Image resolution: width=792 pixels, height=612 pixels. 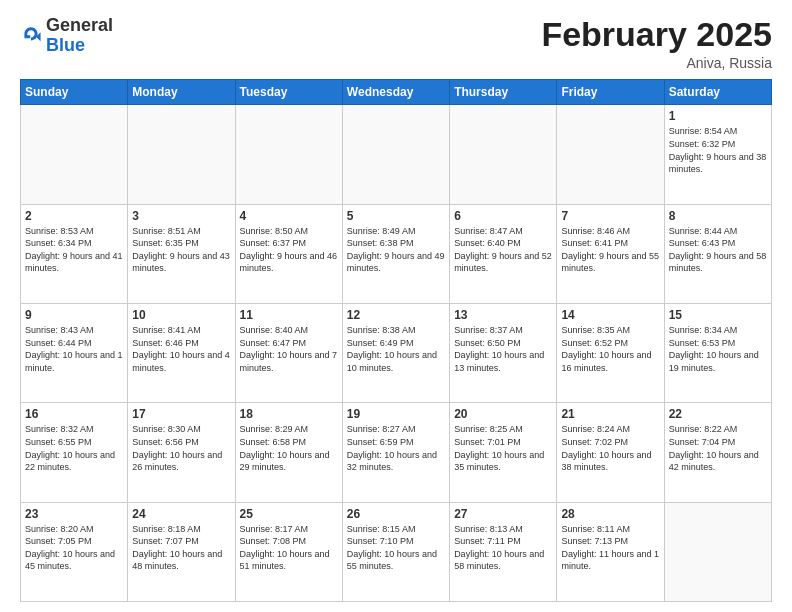 I want to click on day-info: Sunrise: 8:13 AM Sunset: 7:11 PM Dayligh…, so click(x=503, y=548).